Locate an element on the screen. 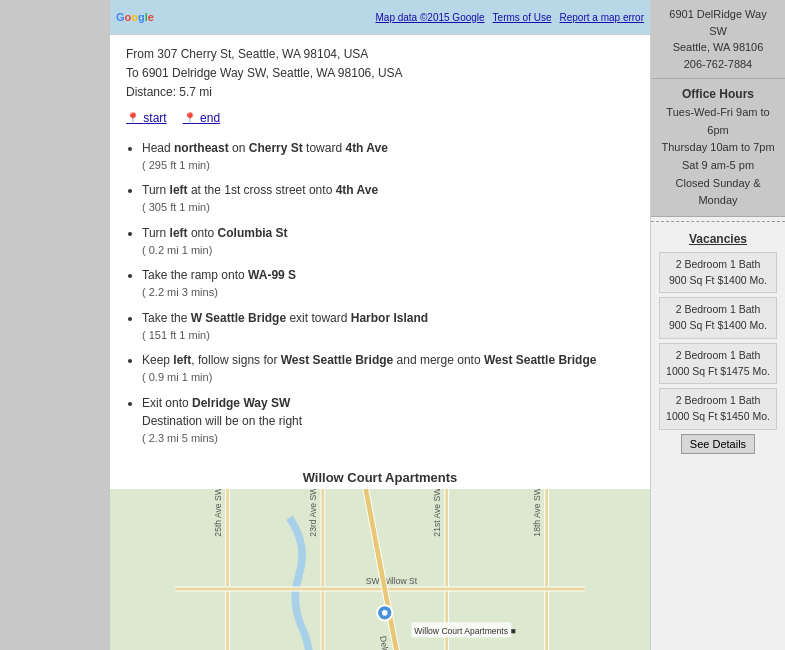 Image resolution: width=785 pixels, height=650 pixels. vacancy-1-line2: 900 Sq Ft $1400 Mo. is located at coordinates (718, 281).